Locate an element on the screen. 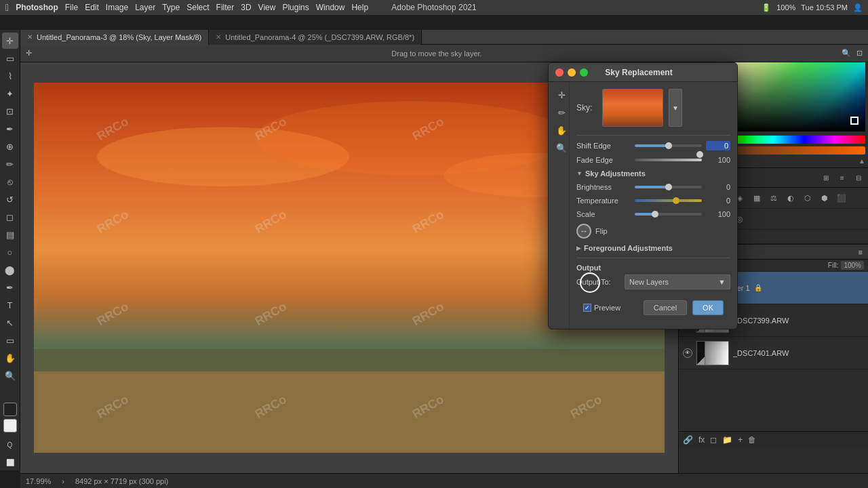 This screenshot has width=868, height=488. dialog-tool-move: ✛ is located at coordinates (561, 95).